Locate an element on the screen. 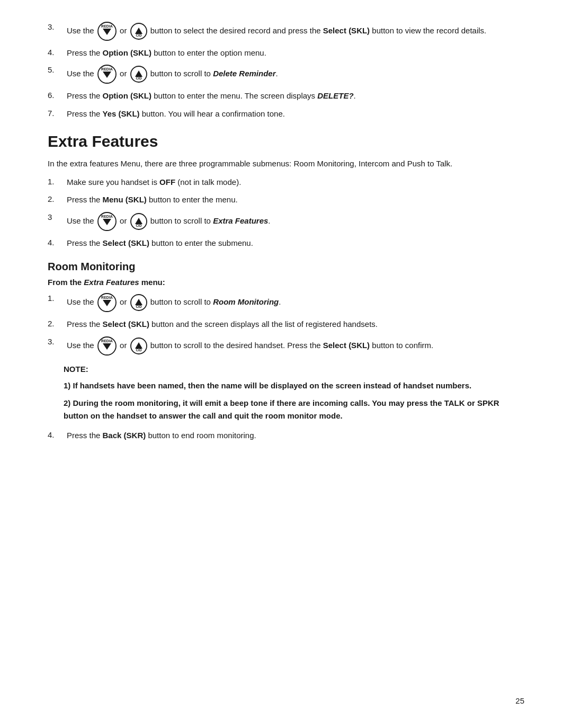 This screenshot has width=572, height=728. list-text: Press the Back (SKR) button to end room … is located at coordinates (162, 436).